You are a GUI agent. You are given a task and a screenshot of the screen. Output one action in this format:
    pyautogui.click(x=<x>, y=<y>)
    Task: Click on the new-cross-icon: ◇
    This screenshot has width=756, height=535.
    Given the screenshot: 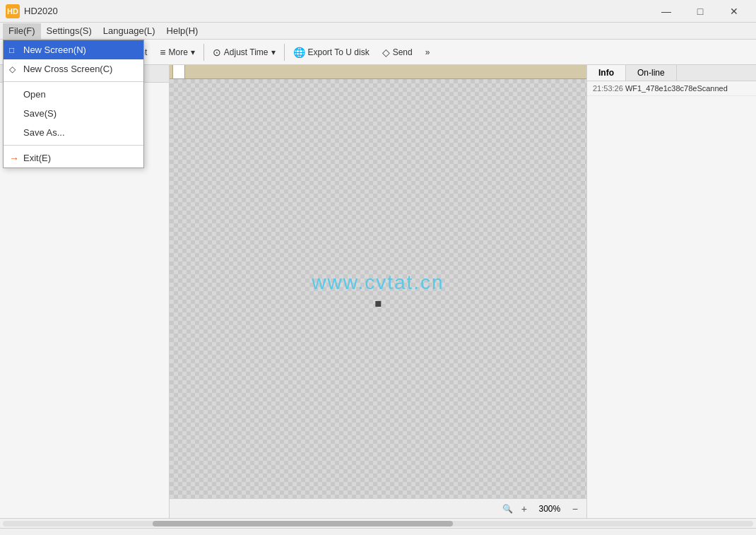 What is the action you would take?
    pyautogui.click(x=13, y=69)
    